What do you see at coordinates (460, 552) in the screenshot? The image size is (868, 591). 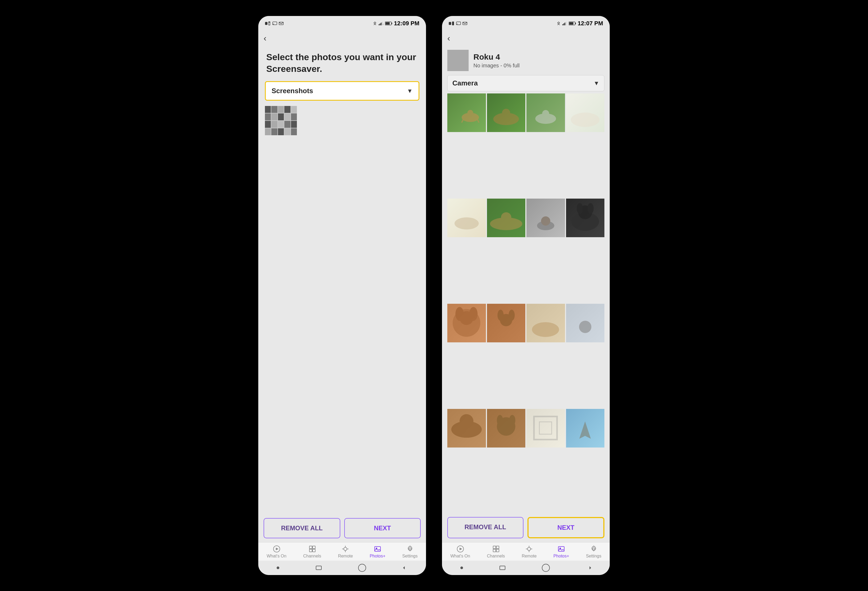 I see `nav-whats-on-right: What's On` at bounding box center [460, 552].